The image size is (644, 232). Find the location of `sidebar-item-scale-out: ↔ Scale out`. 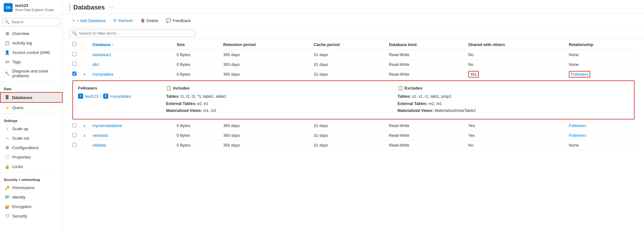

sidebar-item-scale-out: ↔ Scale out is located at coordinates (31, 138).